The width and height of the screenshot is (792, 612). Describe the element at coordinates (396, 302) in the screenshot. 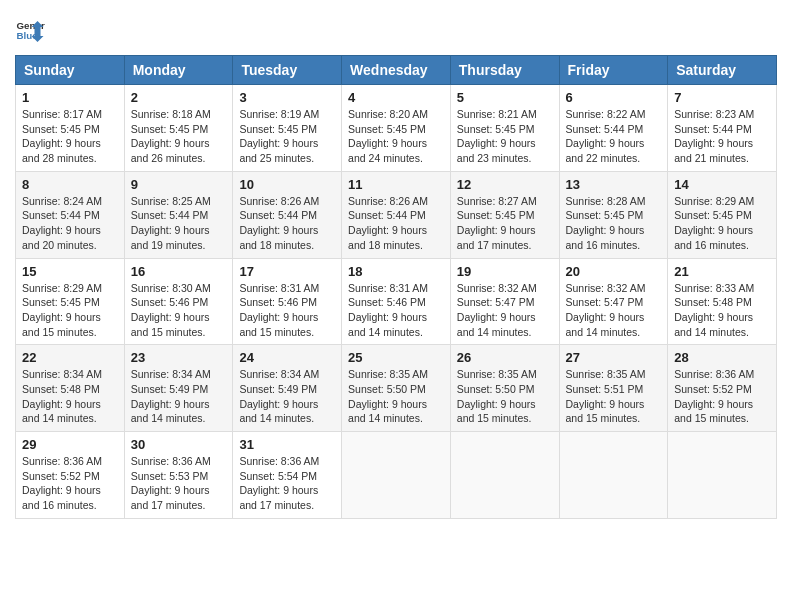

I see `calendar-cell: 18 Sunrise: 8:31 AMSunset: 5:46 PMDaylig…` at that location.